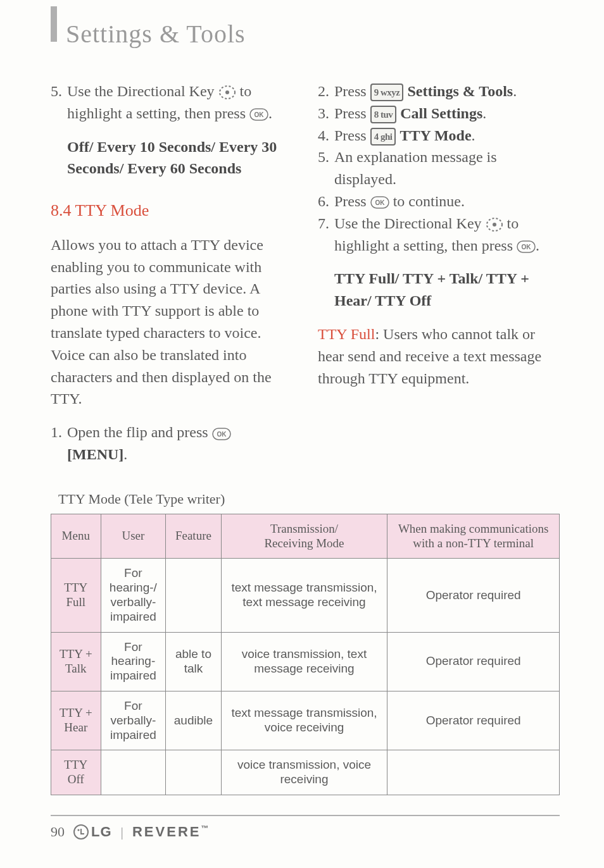 The width and height of the screenshot is (604, 868). Describe the element at coordinates (101, 832) in the screenshot. I see `lg-text: LG` at that location.